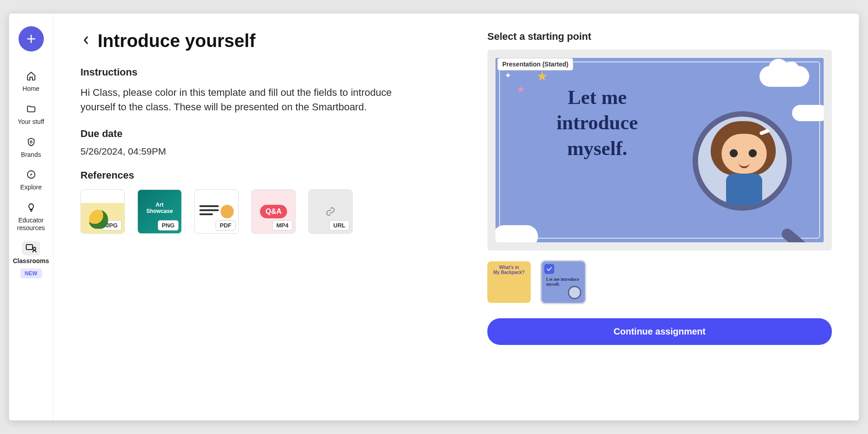 The width and height of the screenshot is (868, 434). I want to click on template-thumbnails: Let me introduce myself., so click(660, 282).